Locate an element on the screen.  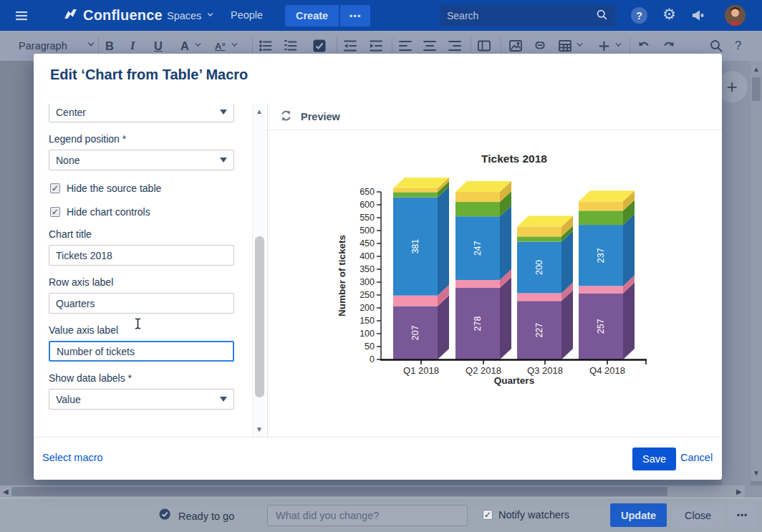
version-comment-input is located at coordinates (367, 516).